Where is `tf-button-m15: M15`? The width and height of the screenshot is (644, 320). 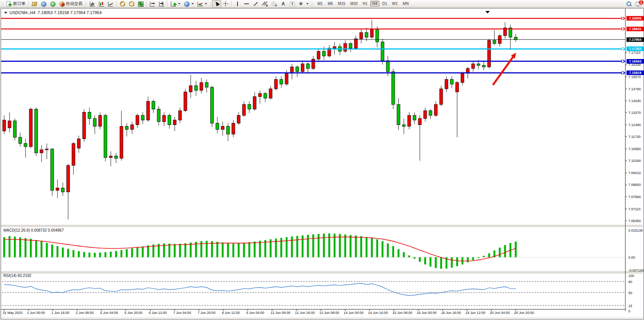 tf-button-m15: M15 is located at coordinates (342, 4).